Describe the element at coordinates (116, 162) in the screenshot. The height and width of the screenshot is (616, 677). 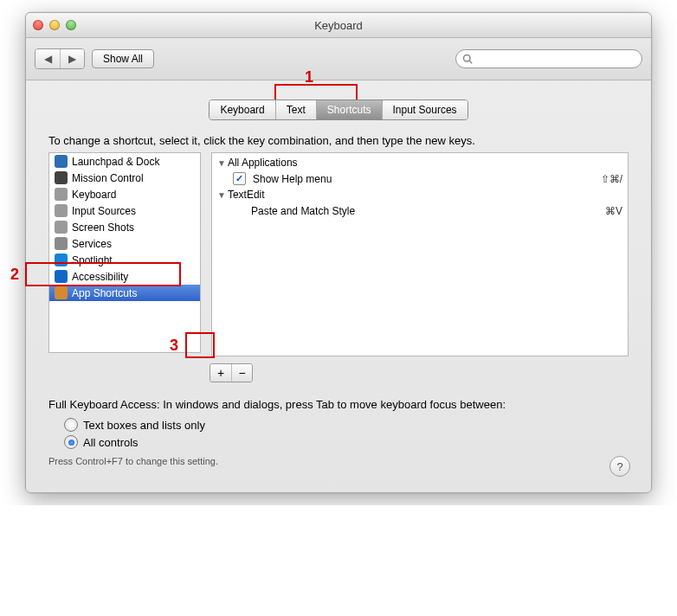
I see `category-label: Launchpad & Dock` at that location.